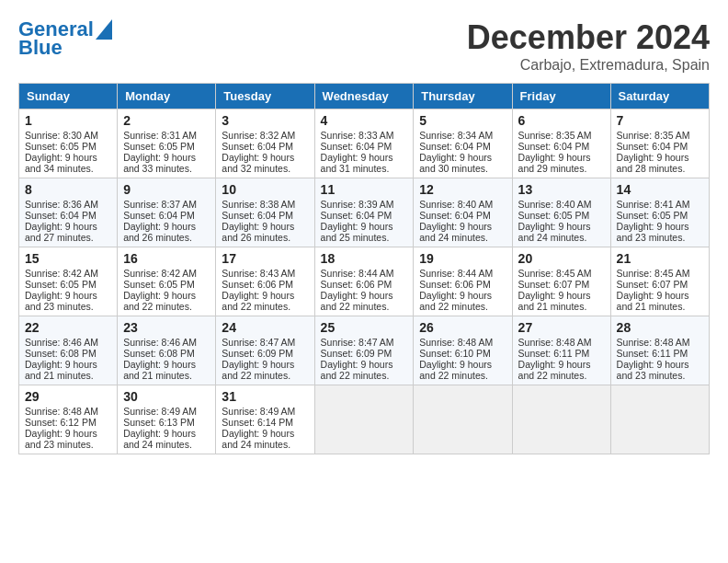  What do you see at coordinates (265, 121) in the screenshot?
I see `day-number: 3` at bounding box center [265, 121].